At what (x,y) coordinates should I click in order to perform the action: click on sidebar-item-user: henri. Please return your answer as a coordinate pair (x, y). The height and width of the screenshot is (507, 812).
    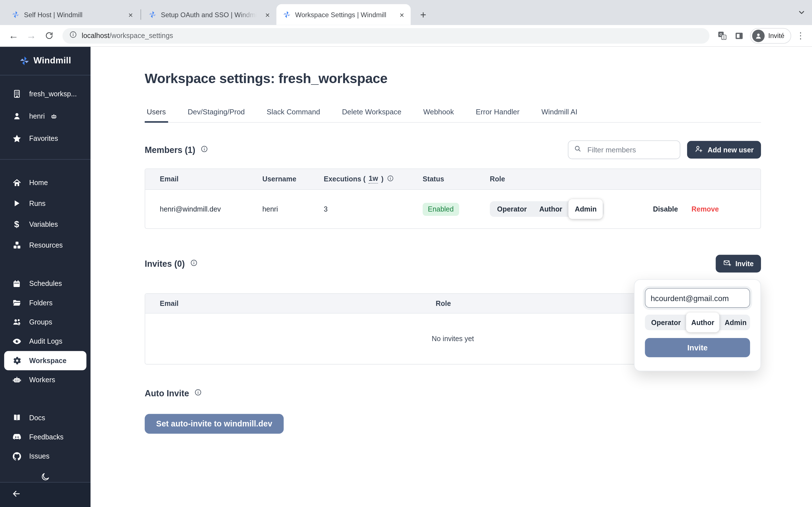
    Looking at the image, I should click on (45, 116).